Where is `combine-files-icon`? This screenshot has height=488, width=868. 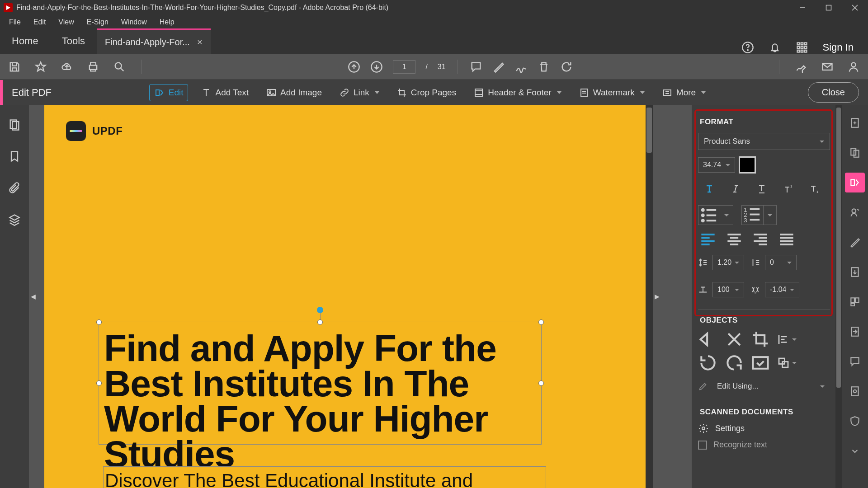
combine-files-icon is located at coordinates (855, 153).